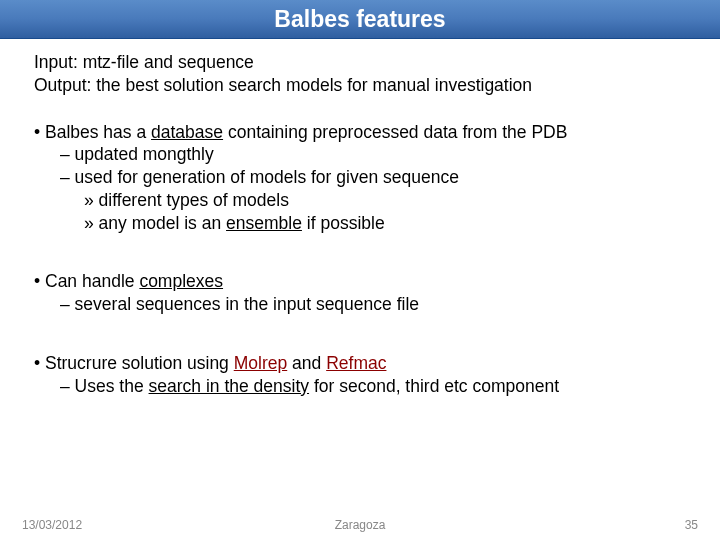  I want to click on intro-block: Input: mtz-file and sequence Output: the…, so click(360, 74).